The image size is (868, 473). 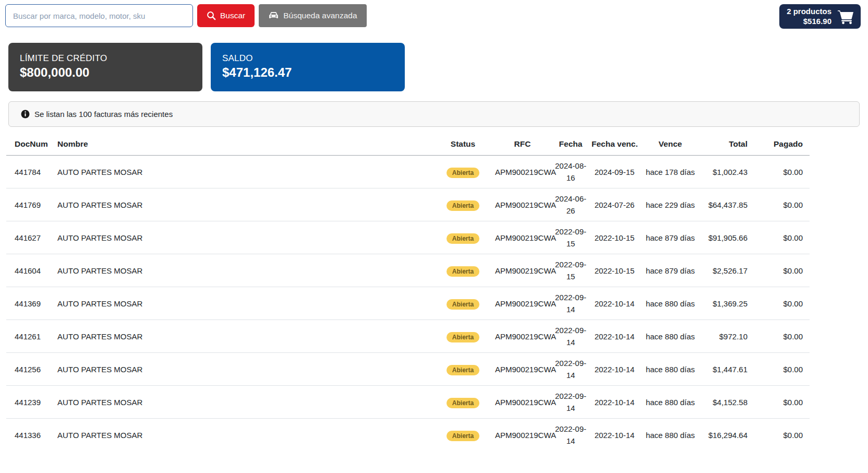 I want to click on invoice-row: 441627 AUTO PARTES MOSAR Abierta APM9002…, so click(x=408, y=238).